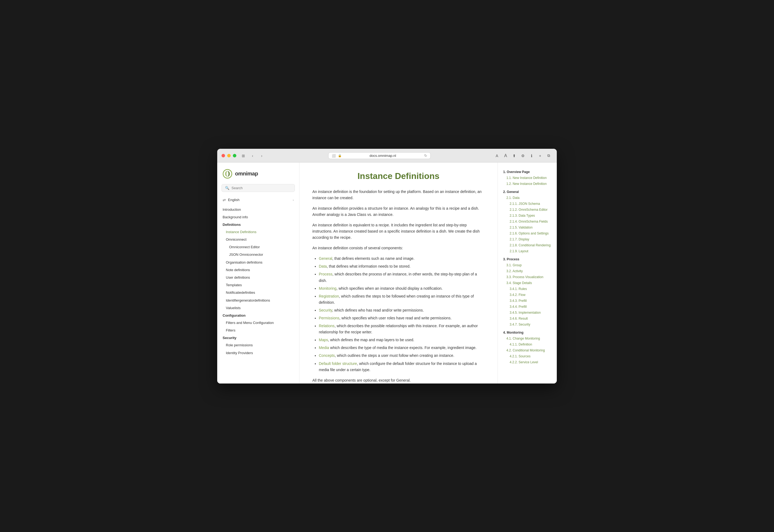  What do you see at coordinates (323, 266) in the screenshot?
I see `article-link: Data` at bounding box center [323, 266].